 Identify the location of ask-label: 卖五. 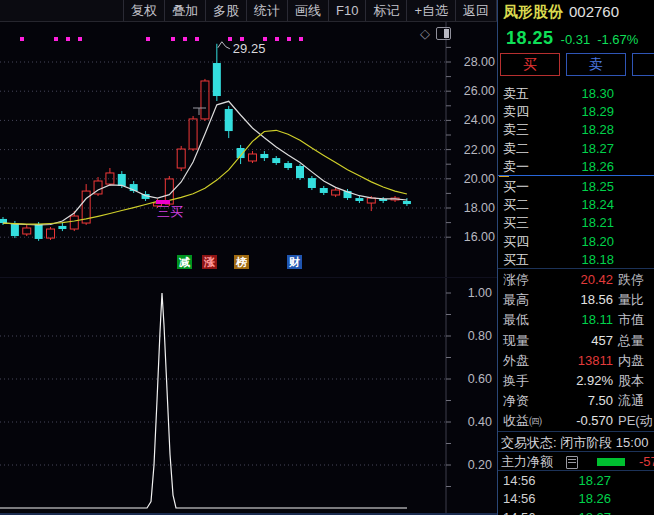
(516, 94).